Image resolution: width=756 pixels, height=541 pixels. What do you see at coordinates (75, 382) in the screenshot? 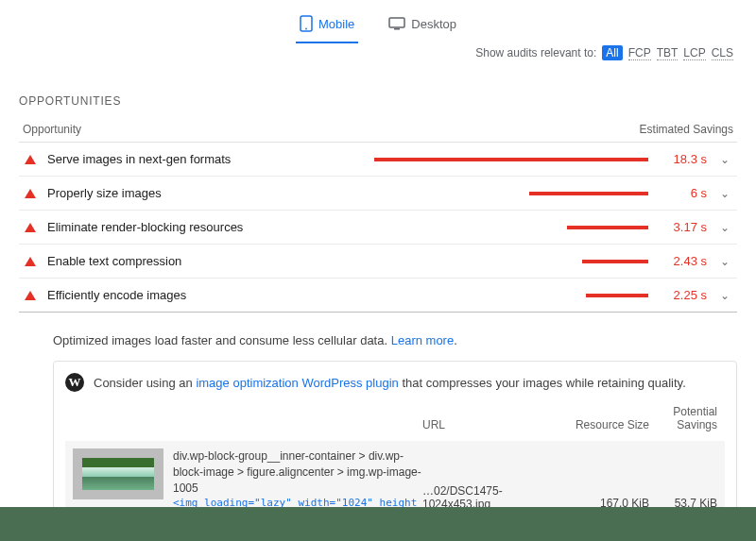
I see `wordpress-icon: W` at bounding box center [75, 382].